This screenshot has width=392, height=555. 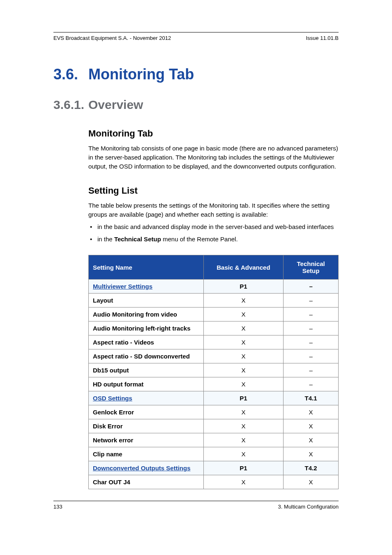 I want to click on table-cell-setting-name: Disk Error, so click(x=146, y=426).